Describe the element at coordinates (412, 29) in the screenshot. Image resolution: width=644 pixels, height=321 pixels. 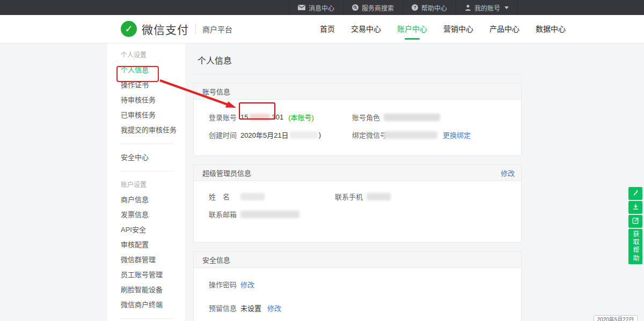
I see `nav-account-center: 账户中心` at that location.